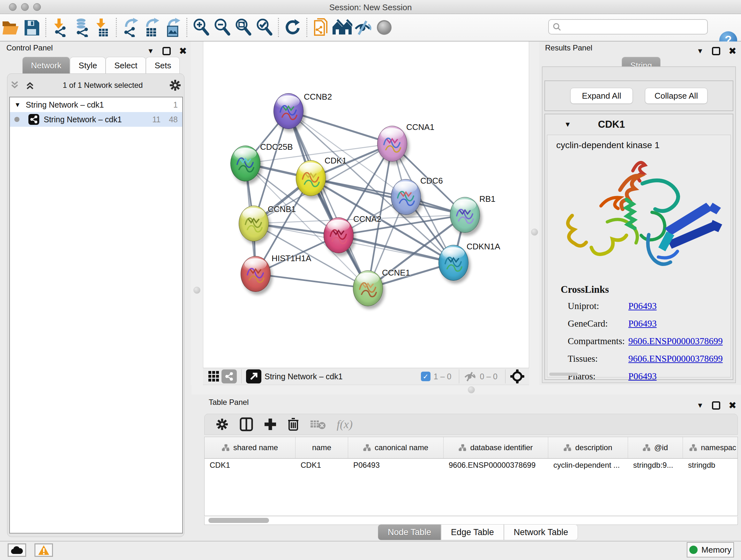  What do you see at coordinates (17, 550) in the screenshot?
I see `cloud-status-button` at bounding box center [17, 550].